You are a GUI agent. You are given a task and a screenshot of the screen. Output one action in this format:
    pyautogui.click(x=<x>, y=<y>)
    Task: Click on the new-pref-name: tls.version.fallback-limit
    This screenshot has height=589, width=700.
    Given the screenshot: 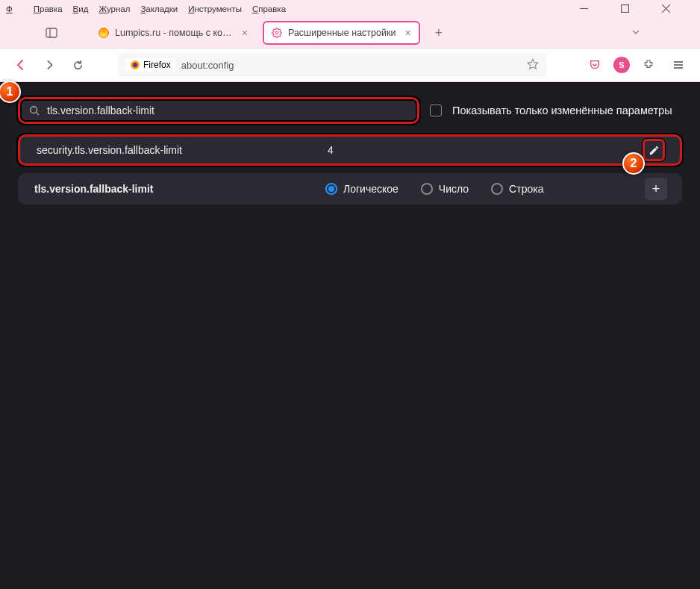 What is the action you would take?
    pyautogui.click(x=180, y=189)
    